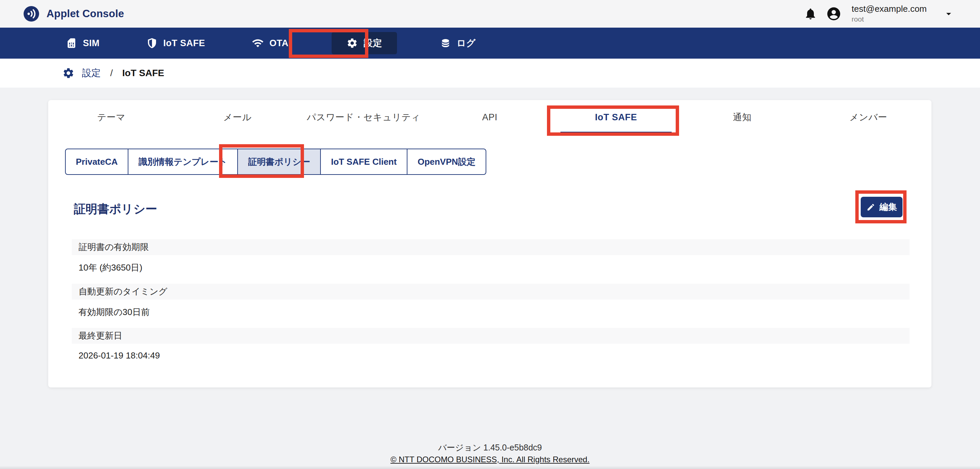  I want to click on nav-item-label: IoT SAFE, so click(184, 43).